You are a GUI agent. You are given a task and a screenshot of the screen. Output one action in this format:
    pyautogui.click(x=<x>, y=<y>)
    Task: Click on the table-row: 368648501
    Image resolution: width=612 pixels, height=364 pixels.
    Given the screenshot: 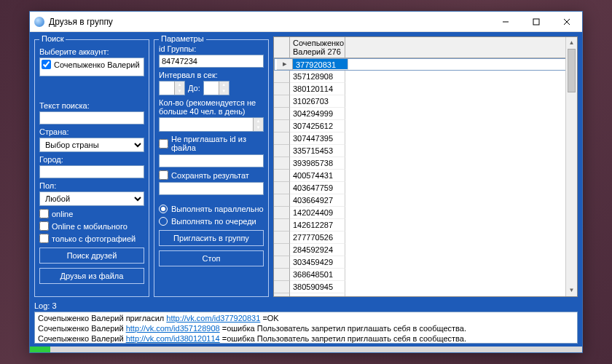 What is the action you would take?
    pyautogui.click(x=425, y=275)
    